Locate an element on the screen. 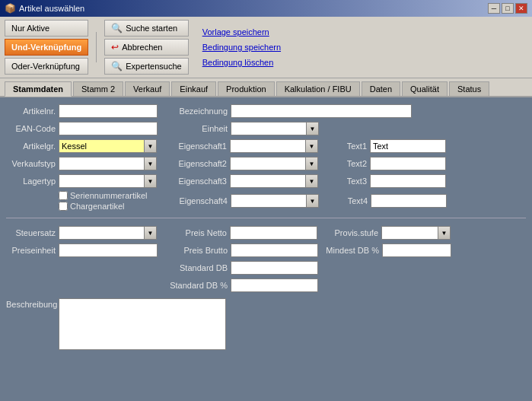 The width and height of the screenshot is (532, 401). lagertyp-label: Lagertyp is located at coordinates (30, 181).